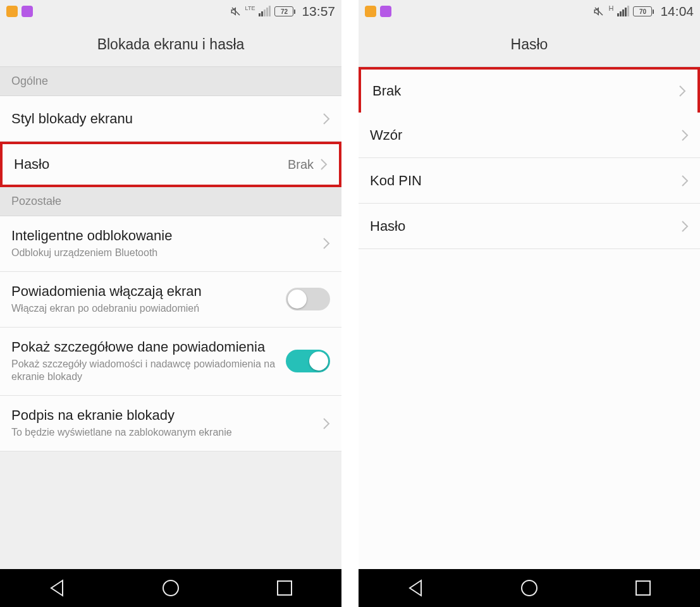 Image resolution: width=700 pixels, height=607 pixels. What do you see at coordinates (529, 90) in the screenshot?
I see `item-password-none: Brak` at bounding box center [529, 90].